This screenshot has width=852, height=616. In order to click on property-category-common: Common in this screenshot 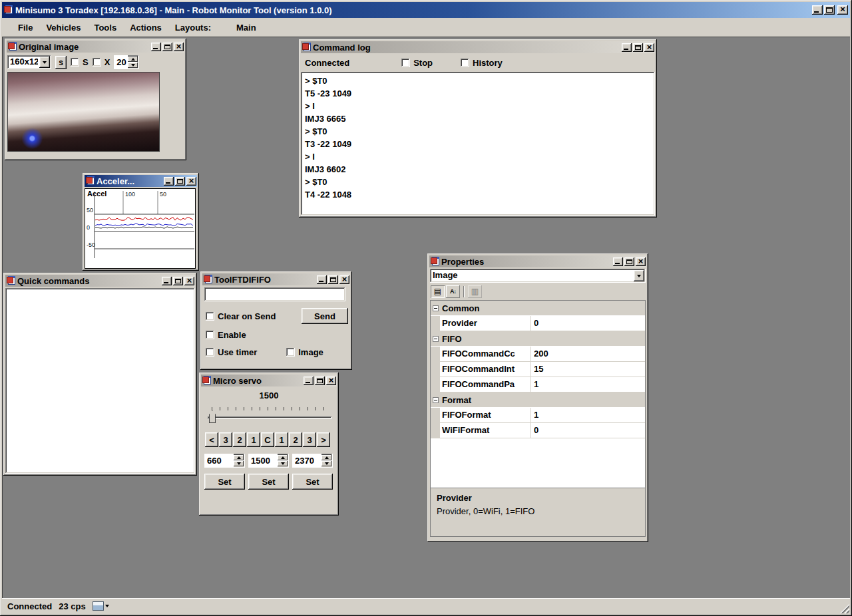, I will do `click(538, 309)`.